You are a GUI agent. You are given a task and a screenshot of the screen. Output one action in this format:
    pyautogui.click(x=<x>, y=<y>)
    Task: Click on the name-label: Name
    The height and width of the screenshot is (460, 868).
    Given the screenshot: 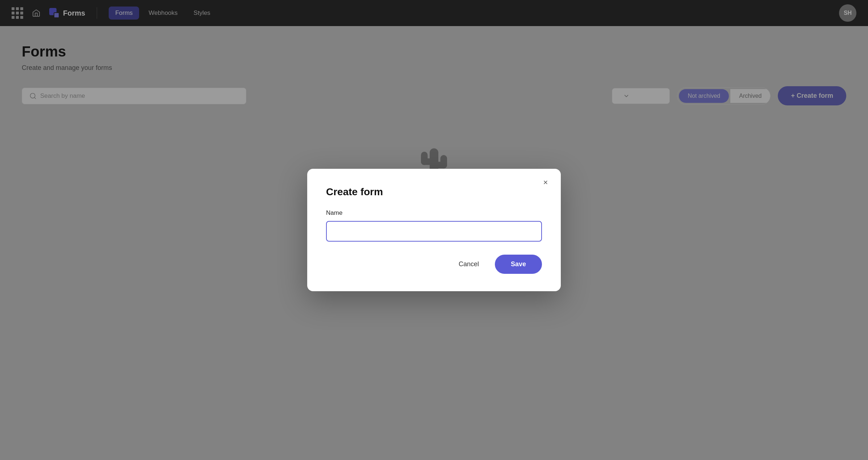 What is the action you would take?
    pyautogui.click(x=434, y=213)
    